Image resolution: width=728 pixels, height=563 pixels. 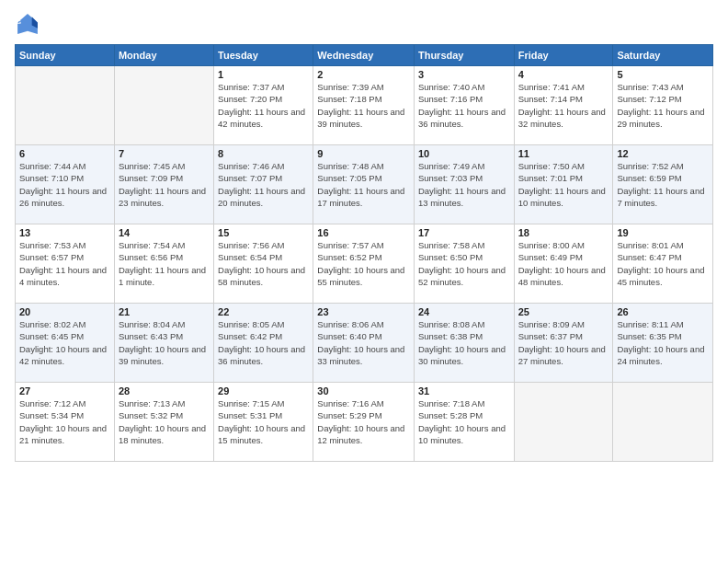 What do you see at coordinates (364, 263) in the screenshot?
I see `day-info: Sunrise: 7:57 AMSunset: 6:52 PMDaylight:…` at bounding box center [364, 263].